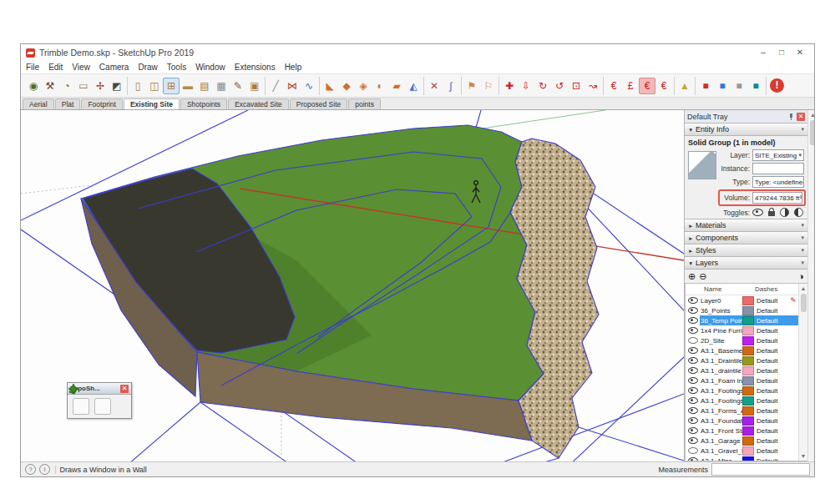  Describe the element at coordinates (38, 103) in the screenshot. I see `tab-aerial: Aerial` at that location.